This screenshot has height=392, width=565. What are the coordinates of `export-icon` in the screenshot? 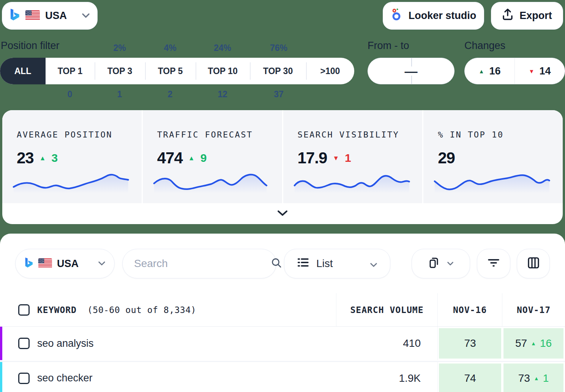 It's located at (508, 16).